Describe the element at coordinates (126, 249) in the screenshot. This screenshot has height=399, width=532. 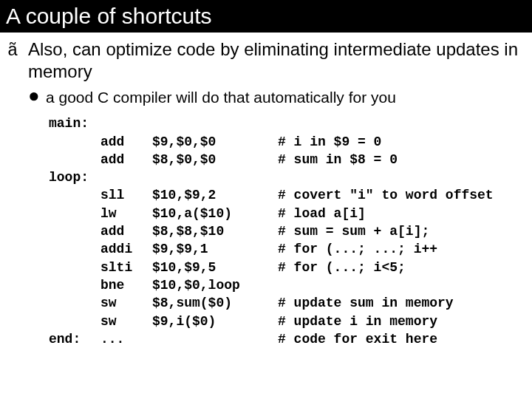
I see `code-op: addi` at that location.